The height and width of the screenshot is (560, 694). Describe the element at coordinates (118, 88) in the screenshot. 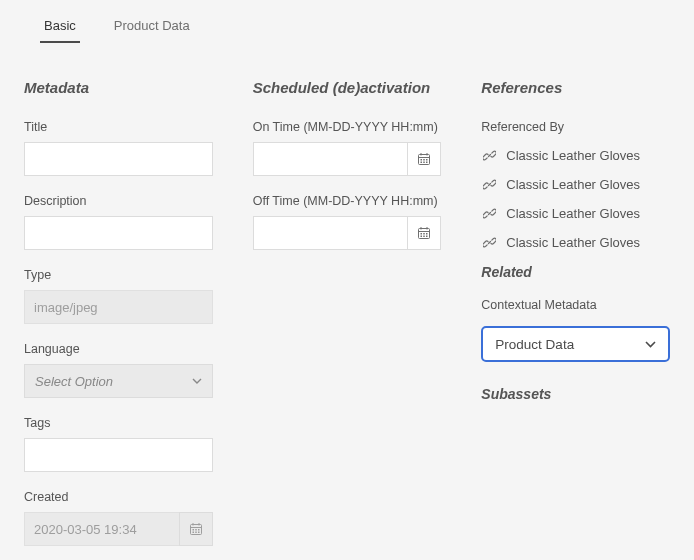

I see `metadata-heading: Metadata` at that location.